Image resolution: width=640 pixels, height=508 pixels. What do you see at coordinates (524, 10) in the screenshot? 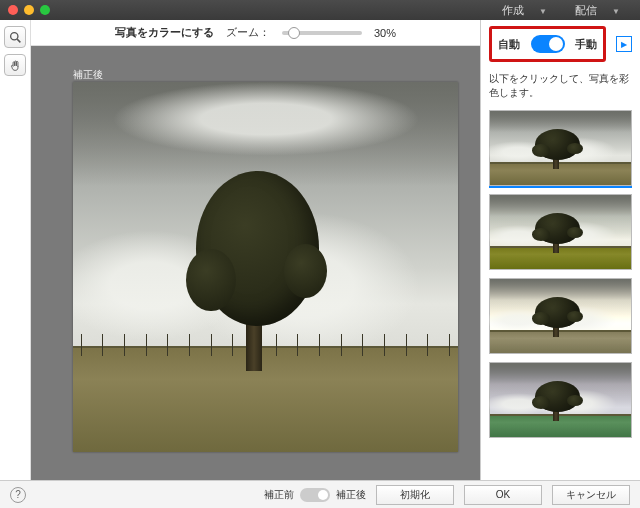
I see `menu-create: 作成 ▼` at bounding box center [524, 10].